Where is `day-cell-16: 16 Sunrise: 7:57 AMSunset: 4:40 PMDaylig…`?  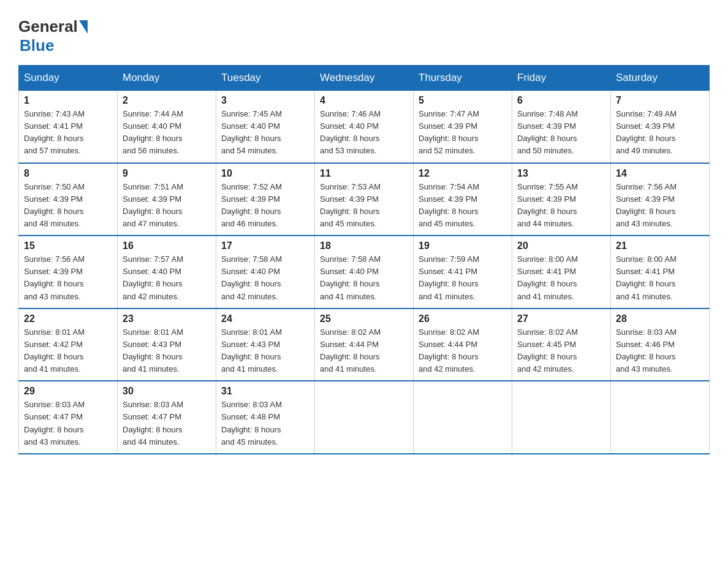 day-cell-16: 16 Sunrise: 7:57 AMSunset: 4:40 PMDaylig… is located at coordinates (167, 272).